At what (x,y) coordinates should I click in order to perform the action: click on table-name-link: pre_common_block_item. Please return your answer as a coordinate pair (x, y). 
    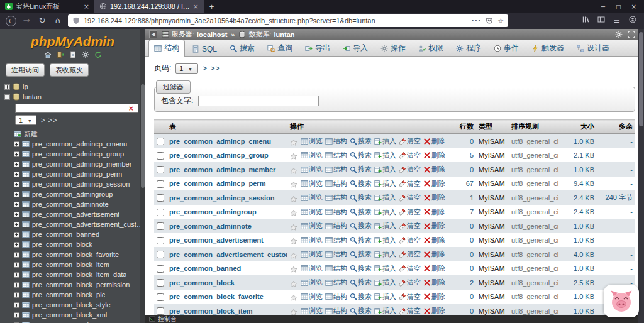
    Looking at the image, I should click on (211, 311).